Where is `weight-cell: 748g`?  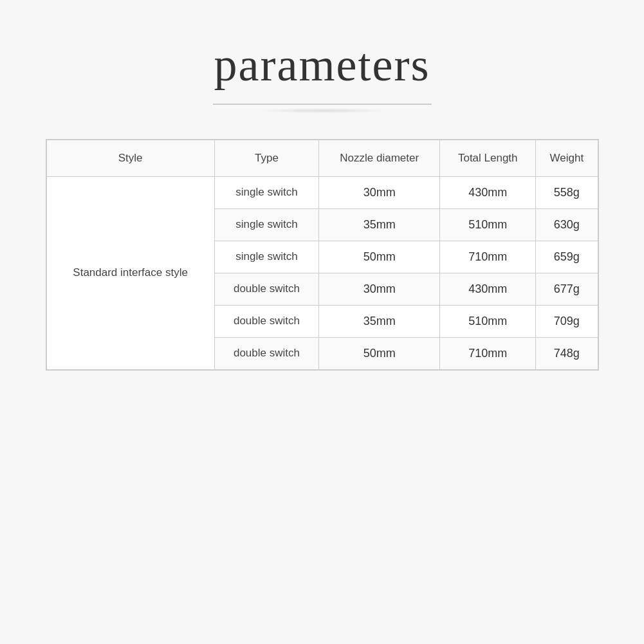
weight-cell: 748g is located at coordinates (567, 353).